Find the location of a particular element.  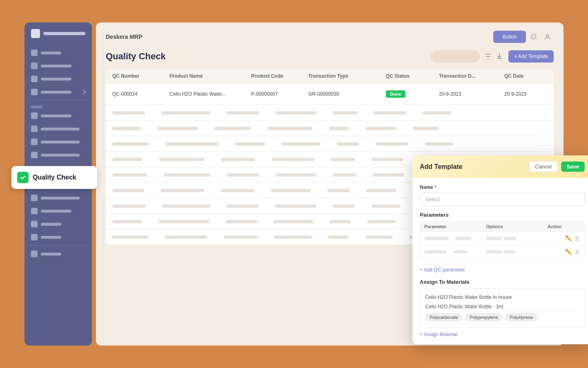

gear-icon is located at coordinates (34, 254).